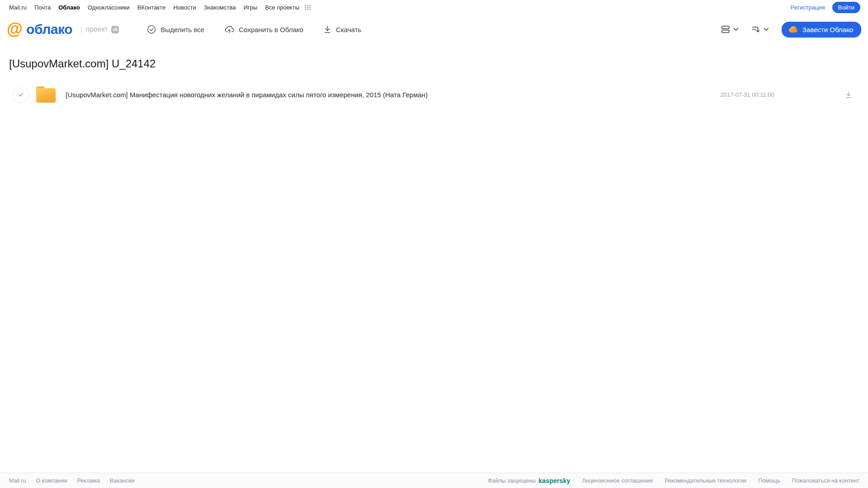  I want to click on login-button: Войти, so click(846, 7).